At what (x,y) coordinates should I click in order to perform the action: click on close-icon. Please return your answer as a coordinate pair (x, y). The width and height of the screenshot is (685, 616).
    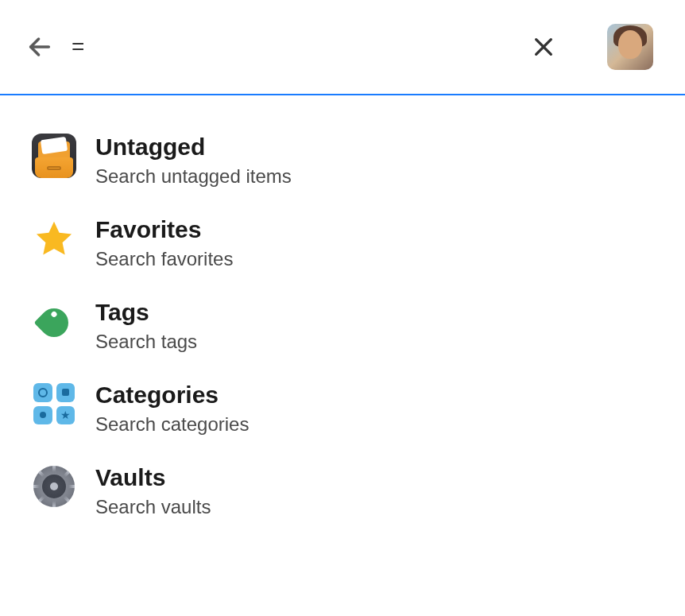
    Looking at the image, I should click on (544, 47).